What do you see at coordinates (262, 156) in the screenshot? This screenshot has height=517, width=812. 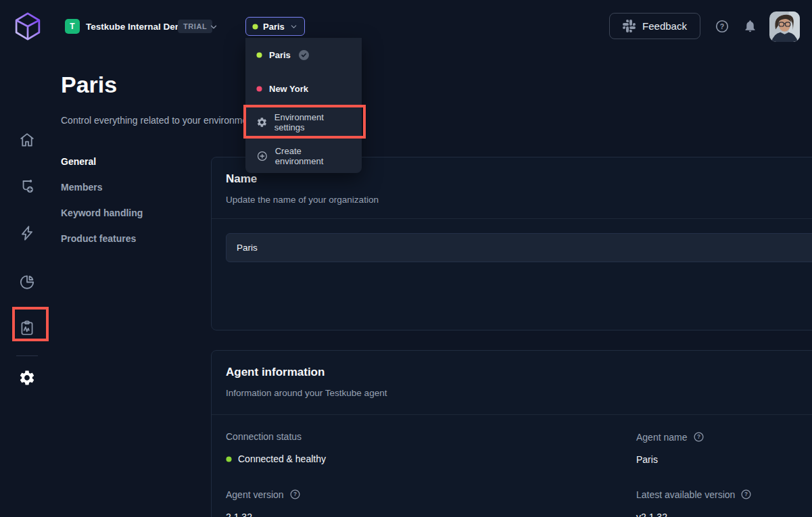 I see `plus-circle-icon` at bounding box center [262, 156].